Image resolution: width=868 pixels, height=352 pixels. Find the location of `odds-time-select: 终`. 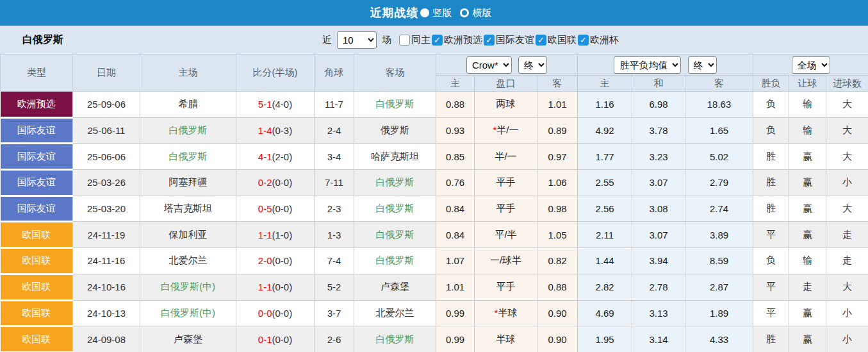

odds-time-select: 终 is located at coordinates (533, 65).